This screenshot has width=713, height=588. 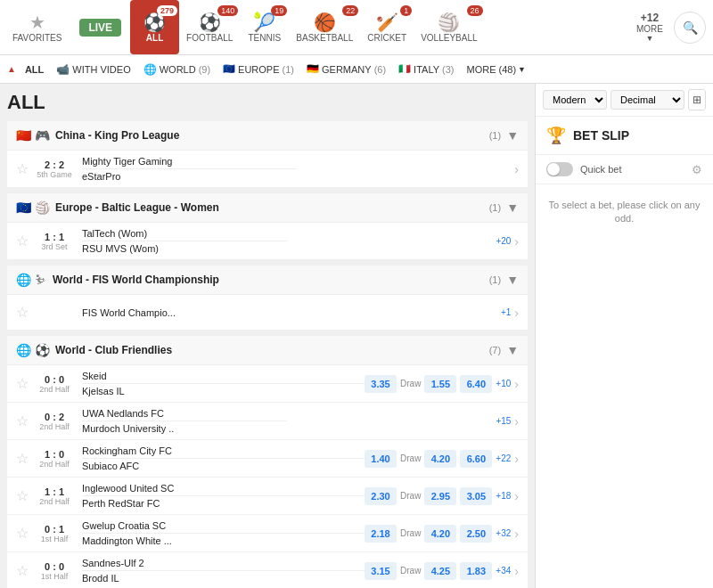 I want to click on draw-odd-btn: 2.95, so click(x=440, y=496).